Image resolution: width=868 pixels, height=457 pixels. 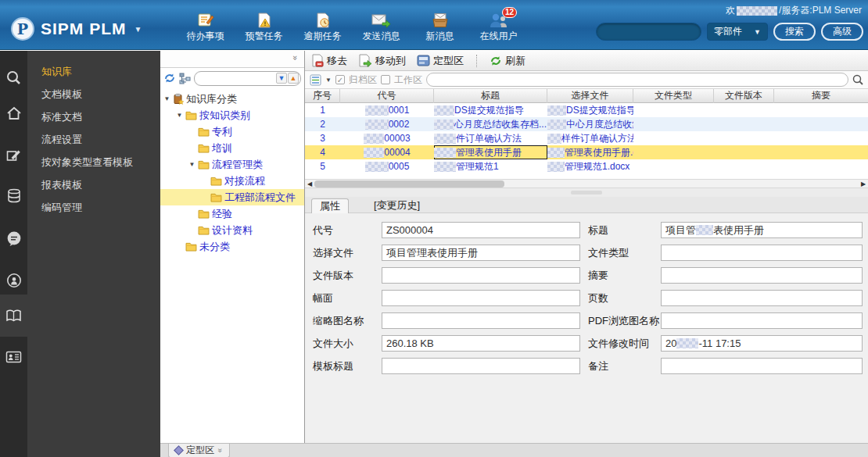 I want to click on chat-icon, so click(x=14, y=238).